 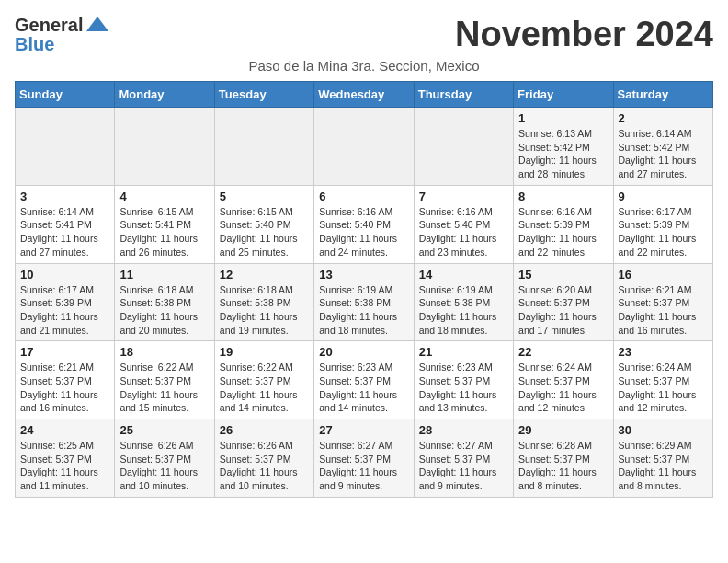 I want to click on calendar-cell: 14Sunrise: 6:19 AMSunset: 5:38 PMDayligh…, so click(x=463, y=302).